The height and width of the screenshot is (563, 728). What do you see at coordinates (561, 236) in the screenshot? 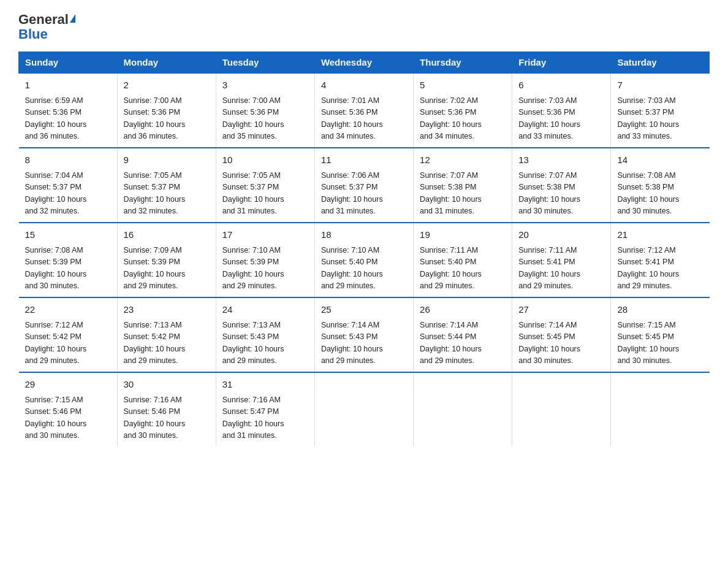
I see `day-number: 20` at bounding box center [561, 236].